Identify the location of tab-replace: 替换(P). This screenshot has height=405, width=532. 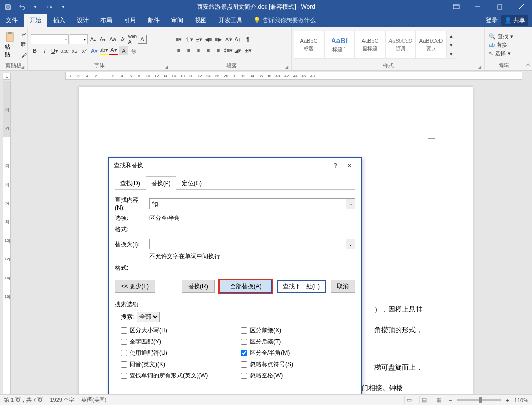
(161, 183).